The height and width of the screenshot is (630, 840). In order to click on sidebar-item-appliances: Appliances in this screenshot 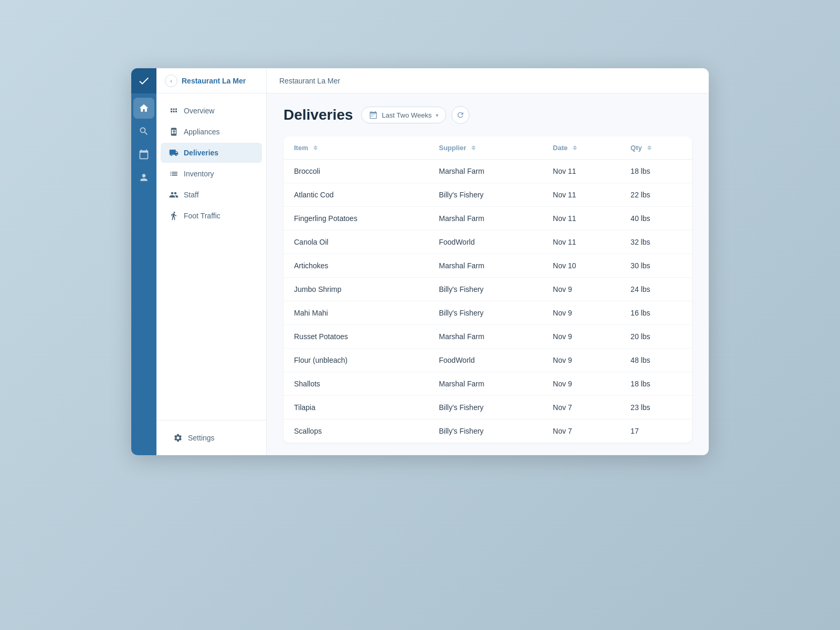, I will do `click(211, 132)`.